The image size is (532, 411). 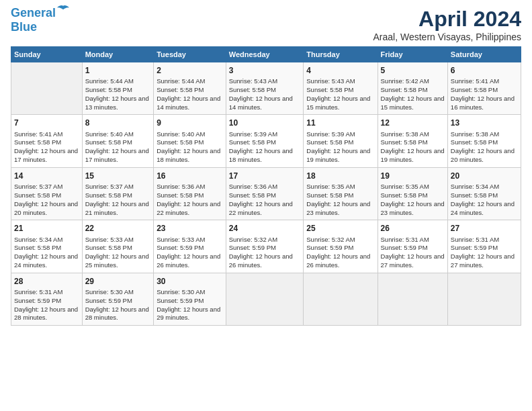 I want to click on daylight-text: Daylight: 12 hours and 18 minutes., so click(x=189, y=156).